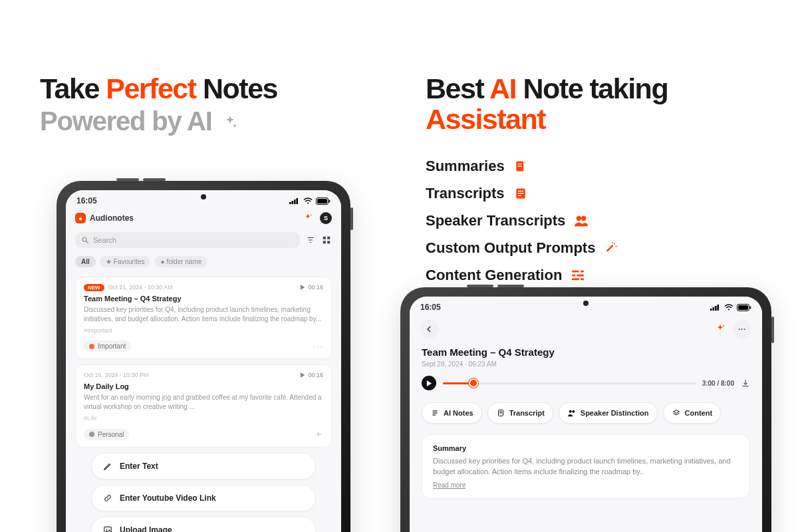 This screenshot has width=798, height=532. What do you see at coordinates (692, 413) in the screenshot?
I see `tab-content: Content` at bounding box center [692, 413].